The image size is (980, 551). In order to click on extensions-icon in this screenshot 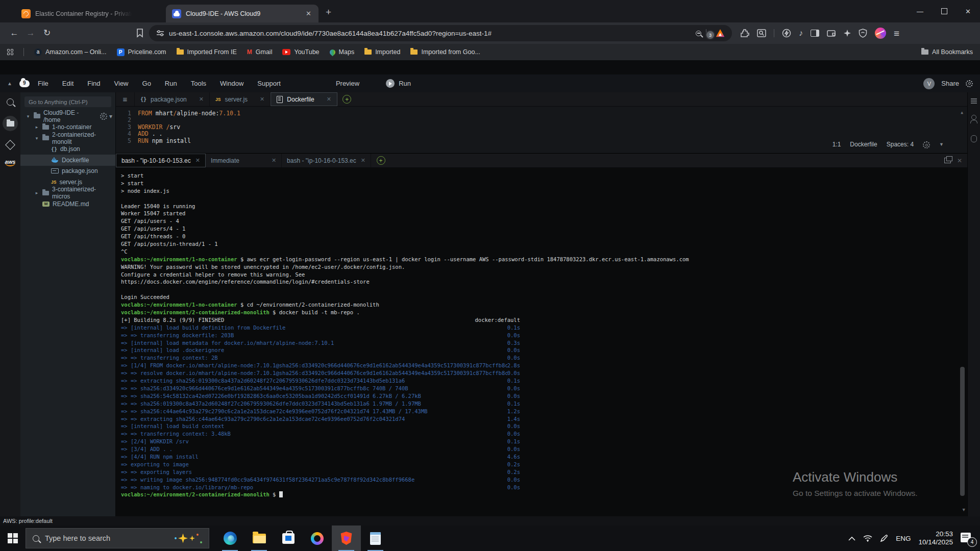, I will do `click(745, 33)`.